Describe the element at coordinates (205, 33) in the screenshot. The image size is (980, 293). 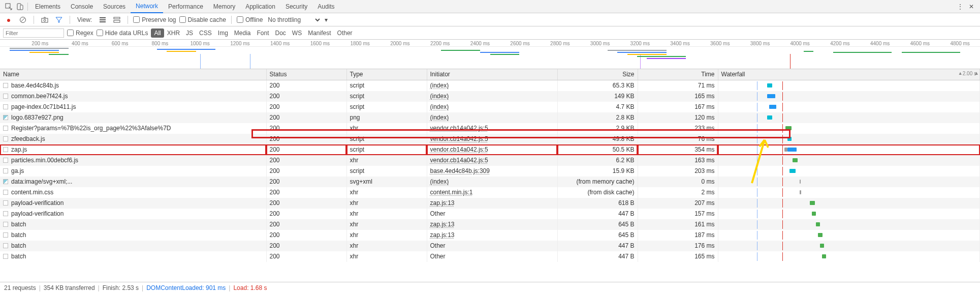
I see `filter-type-css: CSS` at that location.